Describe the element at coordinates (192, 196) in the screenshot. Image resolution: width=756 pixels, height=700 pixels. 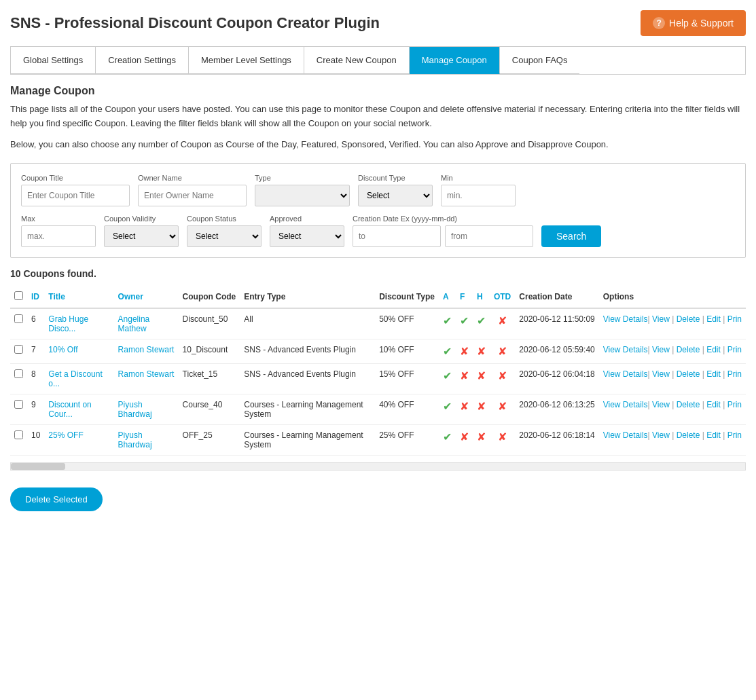
I see `owner-name-input` at that location.